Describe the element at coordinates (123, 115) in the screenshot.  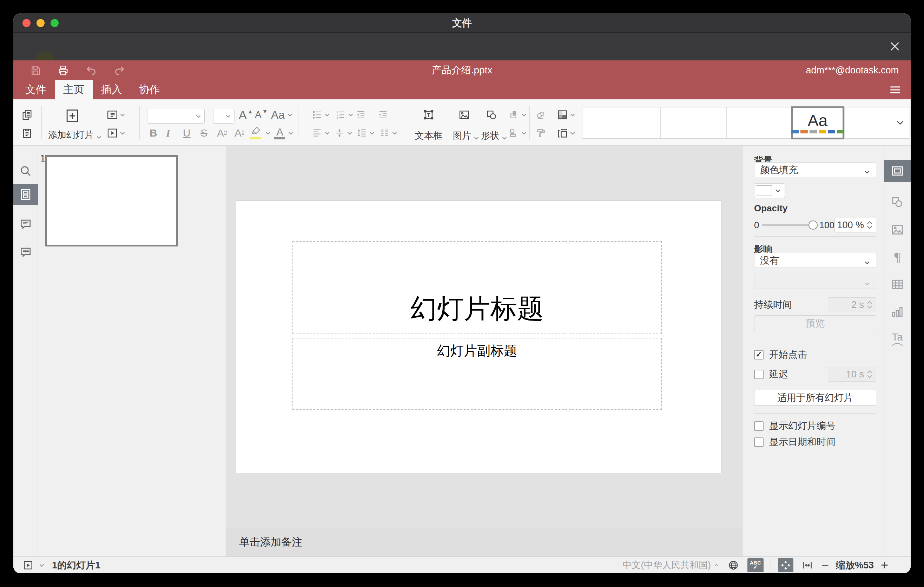
I see `slide-layout-chevron-icon` at that location.